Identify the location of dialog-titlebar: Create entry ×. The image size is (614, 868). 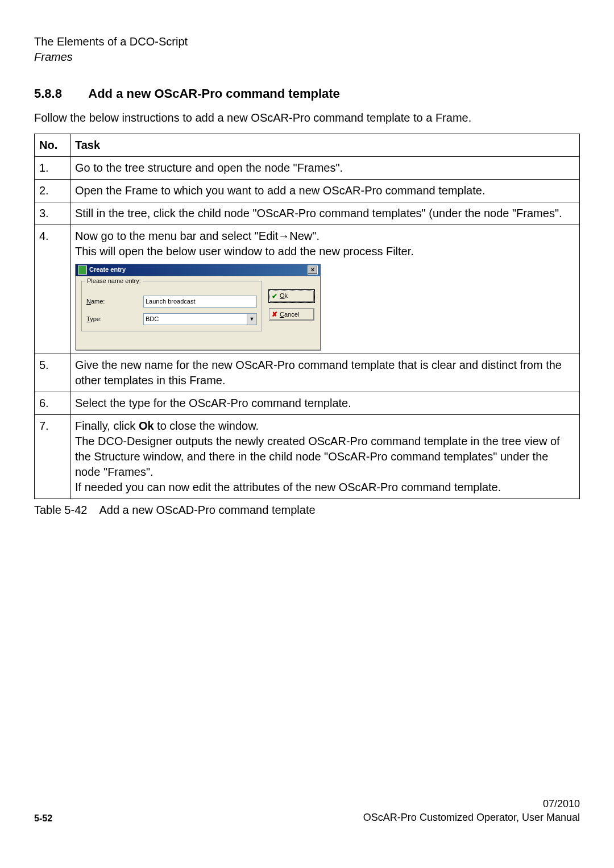
(198, 271).